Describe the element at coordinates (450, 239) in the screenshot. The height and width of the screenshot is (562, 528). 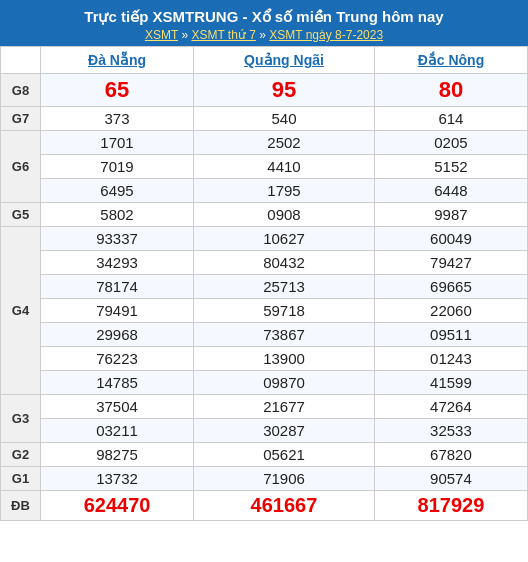
I see `row-g4-1-v3: 60049` at that location.